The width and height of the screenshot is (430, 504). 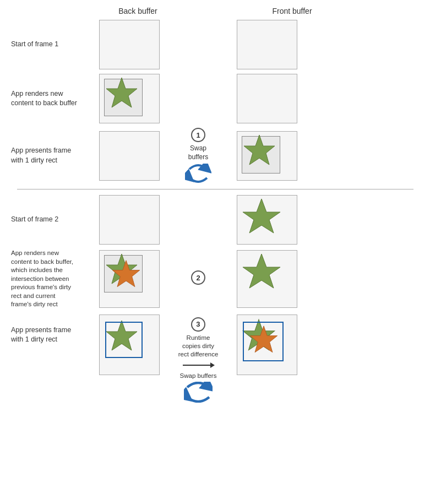 I want to click on right-arrow, so click(x=198, y=365).